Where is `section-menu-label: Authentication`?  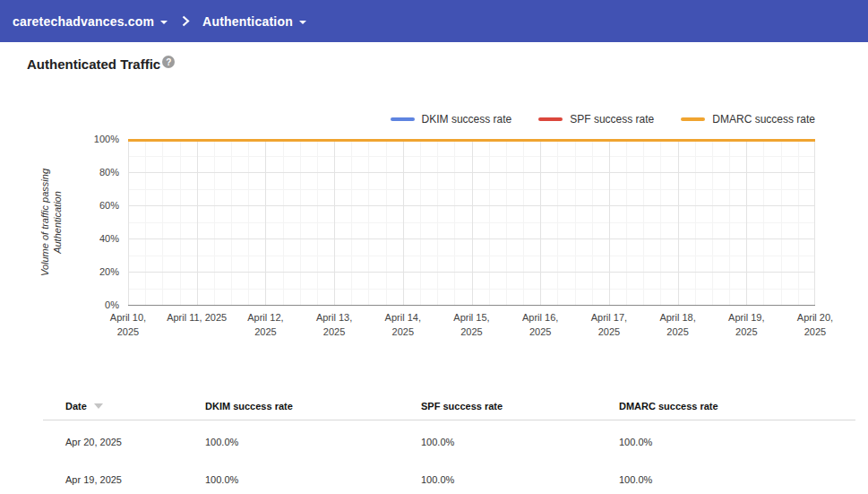 section-menu-label: Authentication is located at coordinates (247, 22).